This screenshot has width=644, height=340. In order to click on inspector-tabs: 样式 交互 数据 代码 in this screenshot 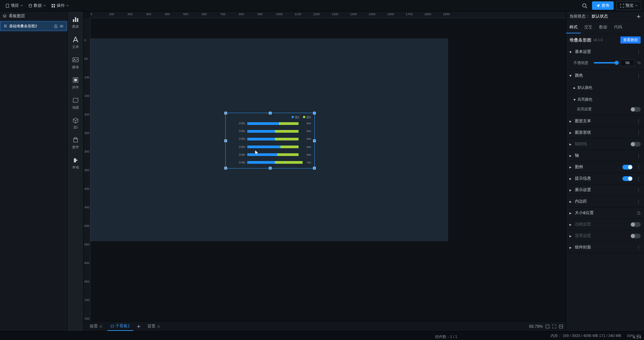, I will do `click(605, 28)`.